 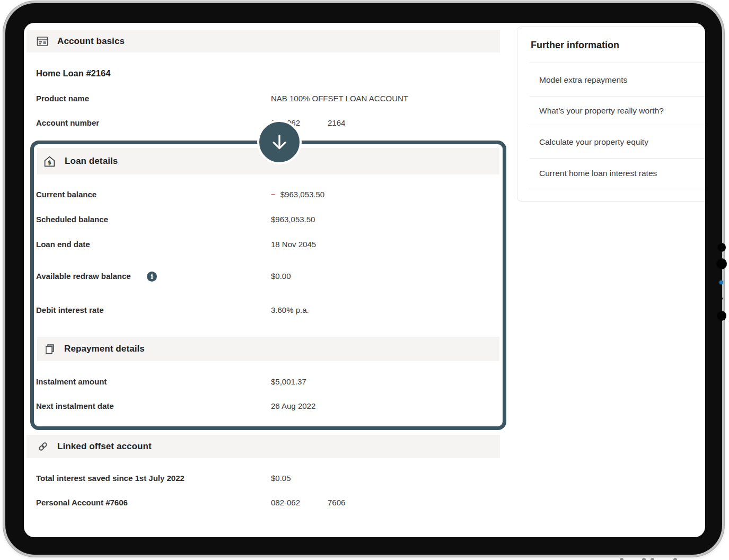 I want to click on further-information-card: Further information Model extra repaymen…, so click(x=611, y=114).